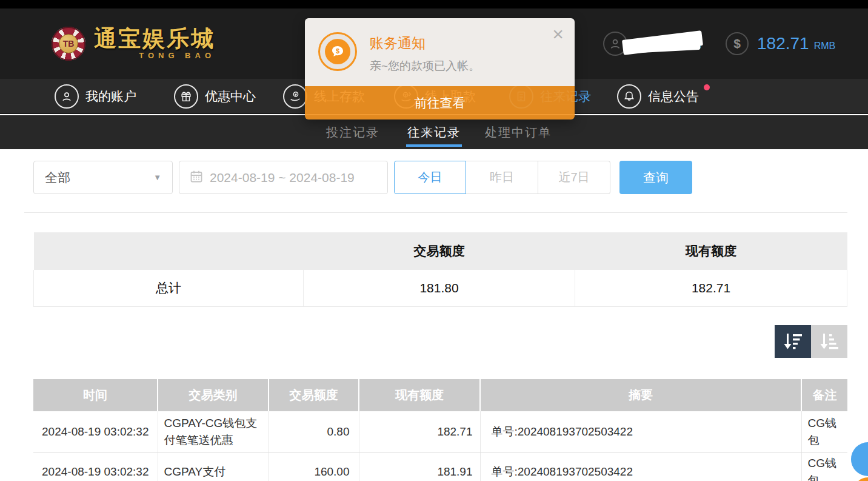  I want to click on close-icon: ×, so click(558, 34).